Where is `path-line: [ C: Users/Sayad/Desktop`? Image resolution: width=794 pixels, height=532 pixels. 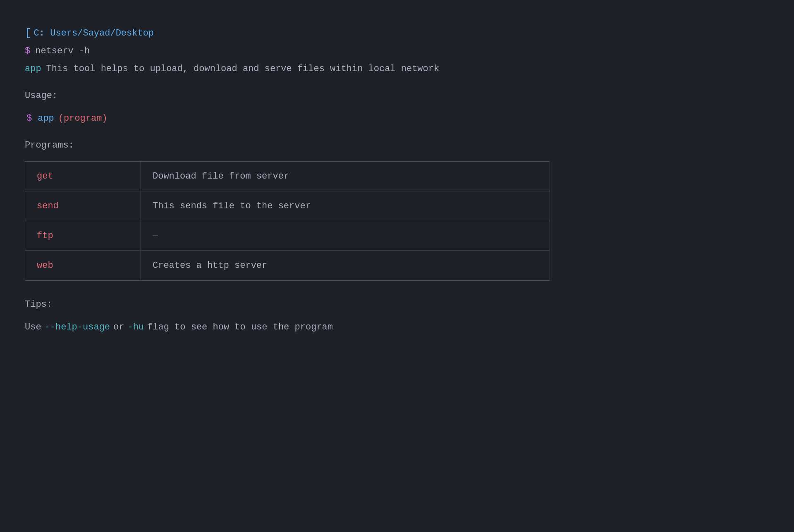 path-line: [ C: Users/Sayad/Desktop is located at coordinates (397, 33).